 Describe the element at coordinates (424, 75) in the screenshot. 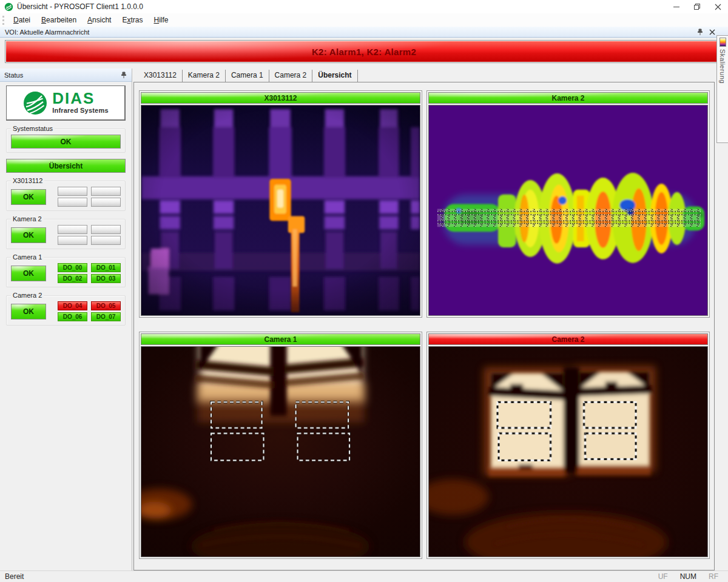

I see `view-tab-bar: X3013112 Kamera 2 Camera 1 Camera 2 Über…` at that location.